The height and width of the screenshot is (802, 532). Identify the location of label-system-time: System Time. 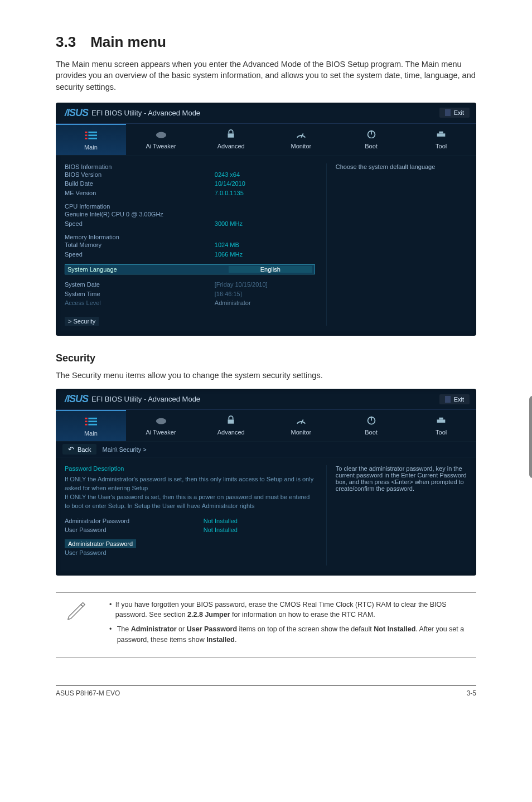
(139, 294).